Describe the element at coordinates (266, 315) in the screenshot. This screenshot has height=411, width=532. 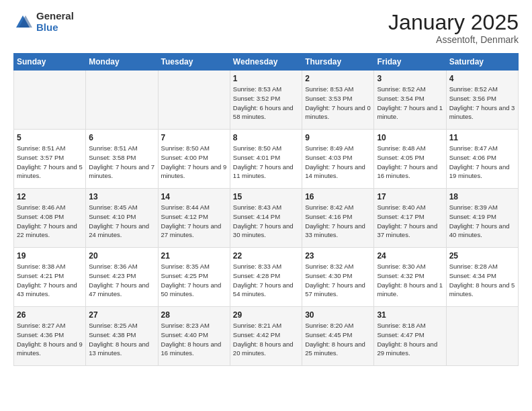
I see `day-number: 29` at that location.